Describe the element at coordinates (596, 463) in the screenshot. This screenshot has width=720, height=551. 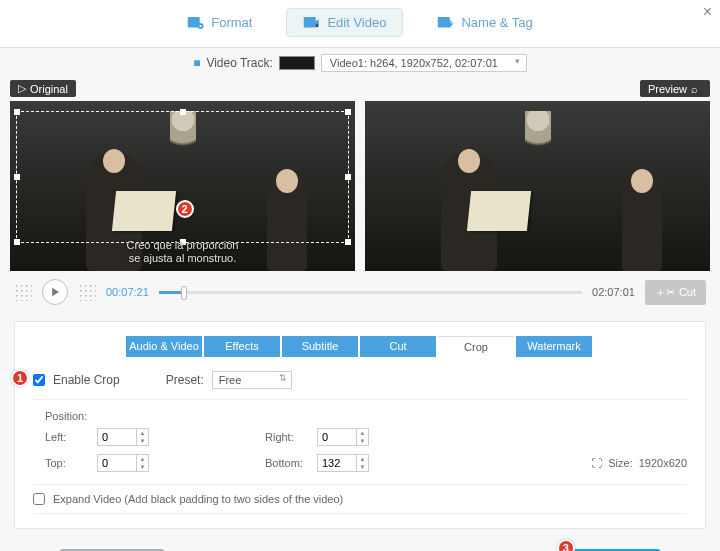
I see `size-icon: ⛶` at that location.